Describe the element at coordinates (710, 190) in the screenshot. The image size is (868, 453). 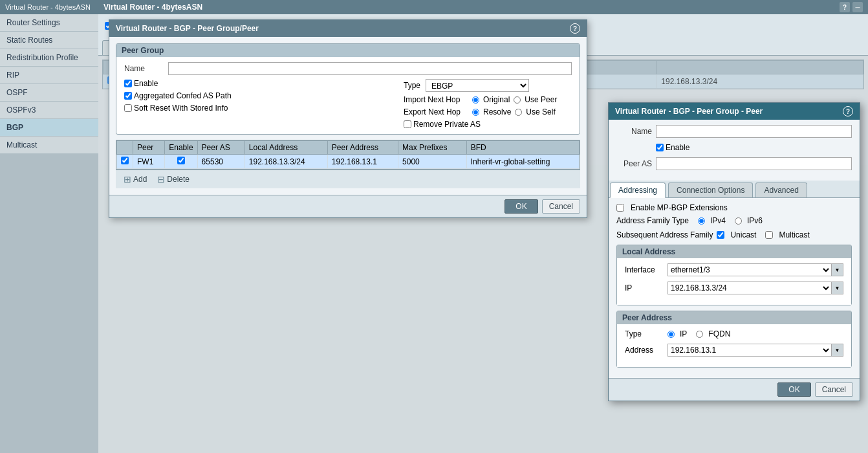
I see `tab-connection-options: Connection Options` at that location.